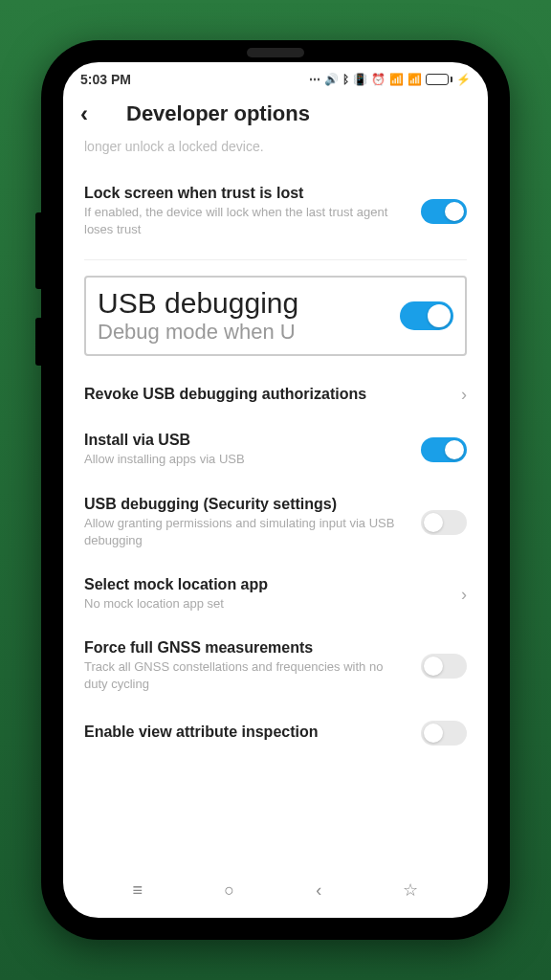  What do you see at coordinates (396, 79) in the screenshot?
I see `signal-icon: 📶` at bounding box center [396, 79].